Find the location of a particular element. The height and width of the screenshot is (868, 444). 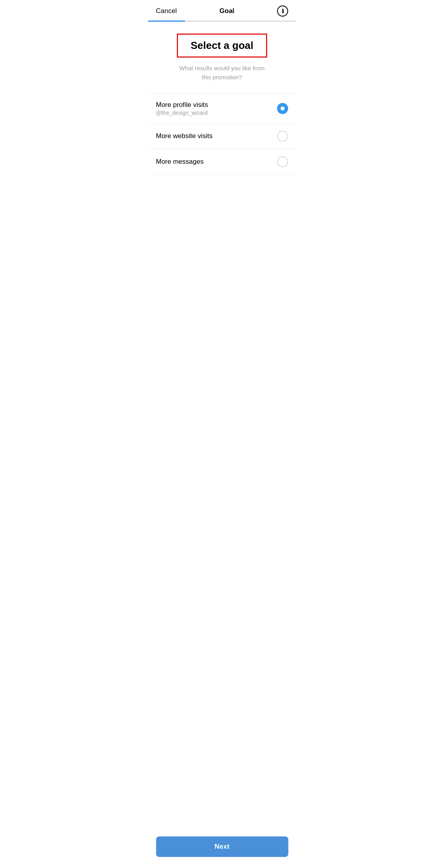

header: Cancel Goal ℹ is located at coordinates (222, 8).